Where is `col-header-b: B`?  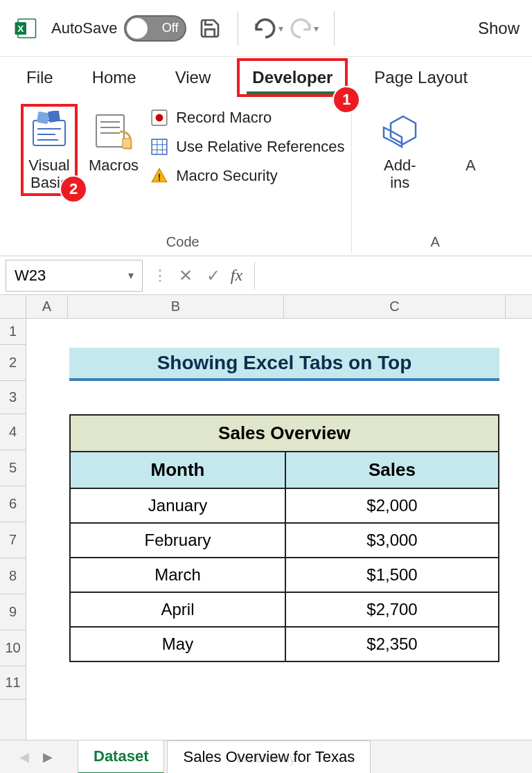 col-header-b: B is located at coordinates (176, 306).